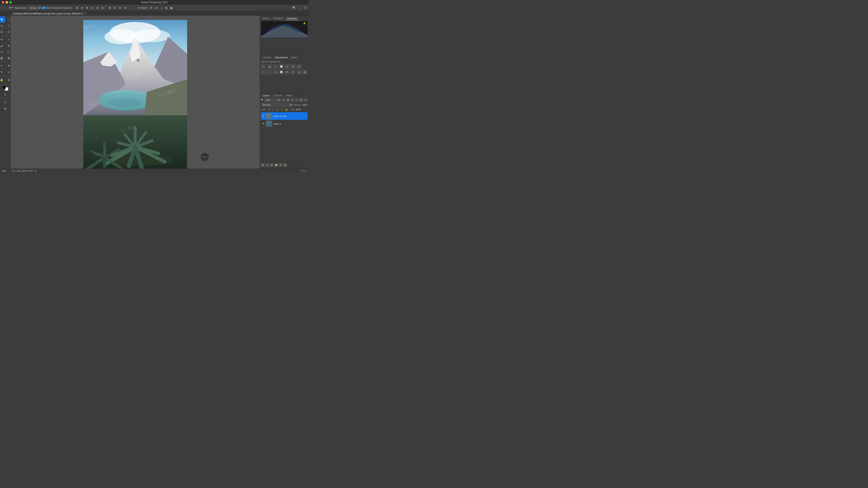 This screenshot has width=868, height=488. I want to click on mode-3d-btn2: ⇄, so click(156, 8).